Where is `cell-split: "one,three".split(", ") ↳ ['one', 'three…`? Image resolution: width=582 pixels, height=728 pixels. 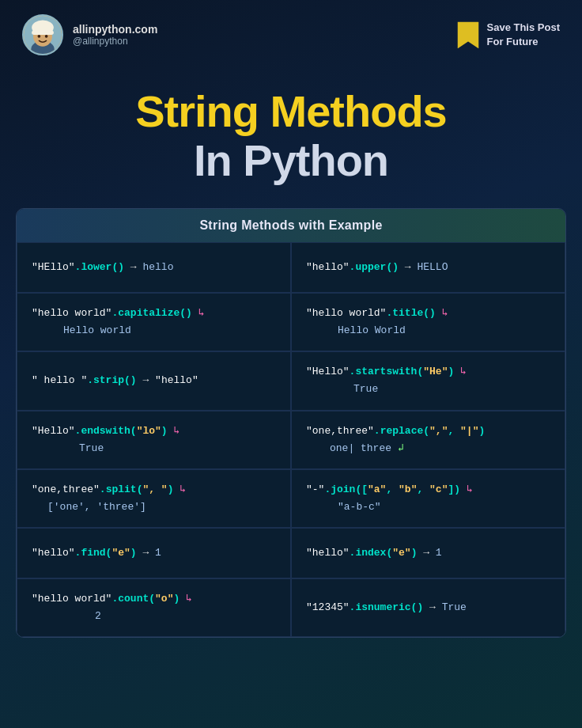
cell-split: "one,three".split(", ") ↳ ['one', 'three… is located at coordinates (153, 499).